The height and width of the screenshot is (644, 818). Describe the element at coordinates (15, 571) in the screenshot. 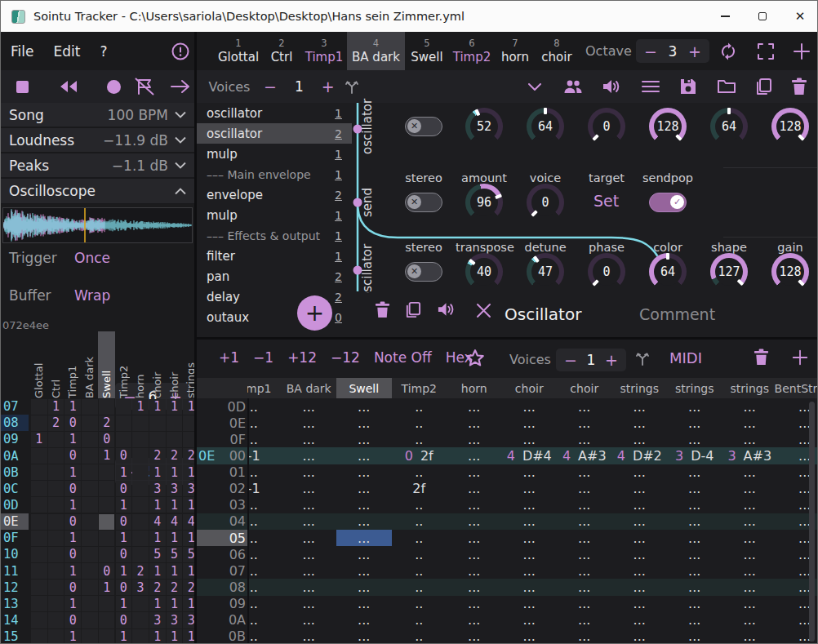

I see `order-row-number: 11` at that location.